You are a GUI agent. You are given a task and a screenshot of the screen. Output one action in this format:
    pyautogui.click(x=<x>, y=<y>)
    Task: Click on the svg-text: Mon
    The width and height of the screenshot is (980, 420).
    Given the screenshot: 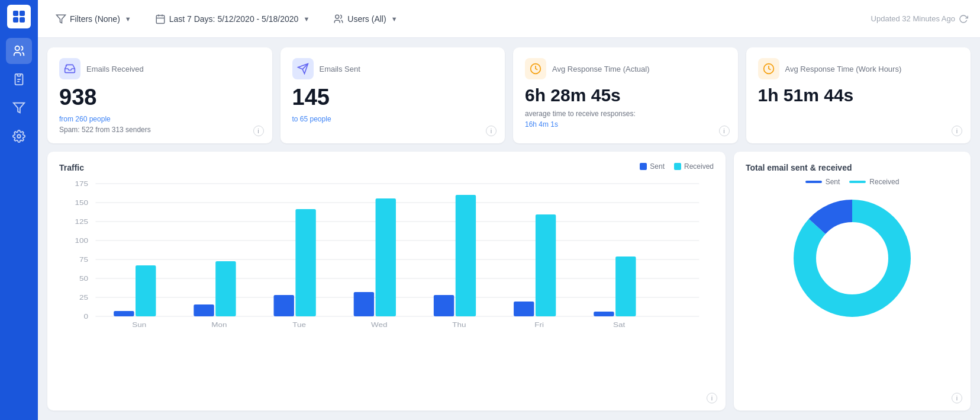 What is the action you would take?
    pyautogui.click(x=219, y=325)
    